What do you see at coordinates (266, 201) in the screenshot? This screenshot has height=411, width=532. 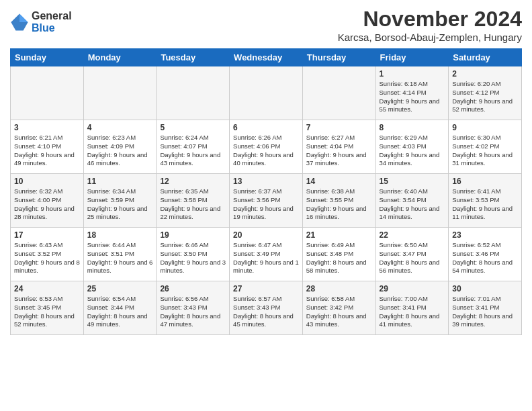 I see `calendar-cell: 13Sunrise: 6:37 AM Sunset: 3:56 PM Dayli…` at bounding box center [266, 201].